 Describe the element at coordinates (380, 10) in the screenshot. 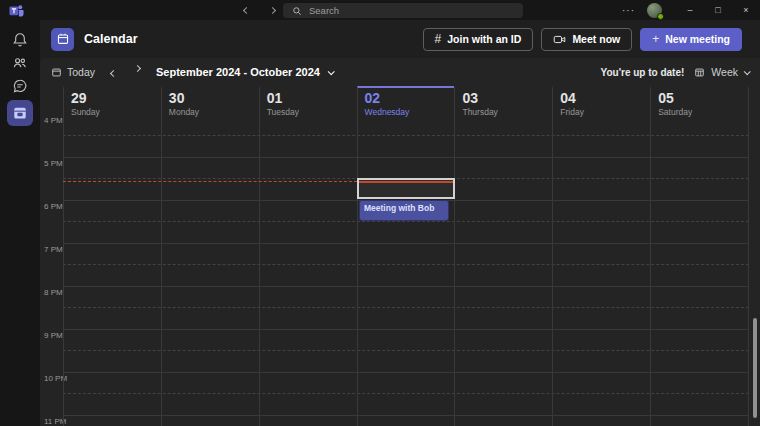

I see `title-bar: Search ··· – □ ×` at that location.